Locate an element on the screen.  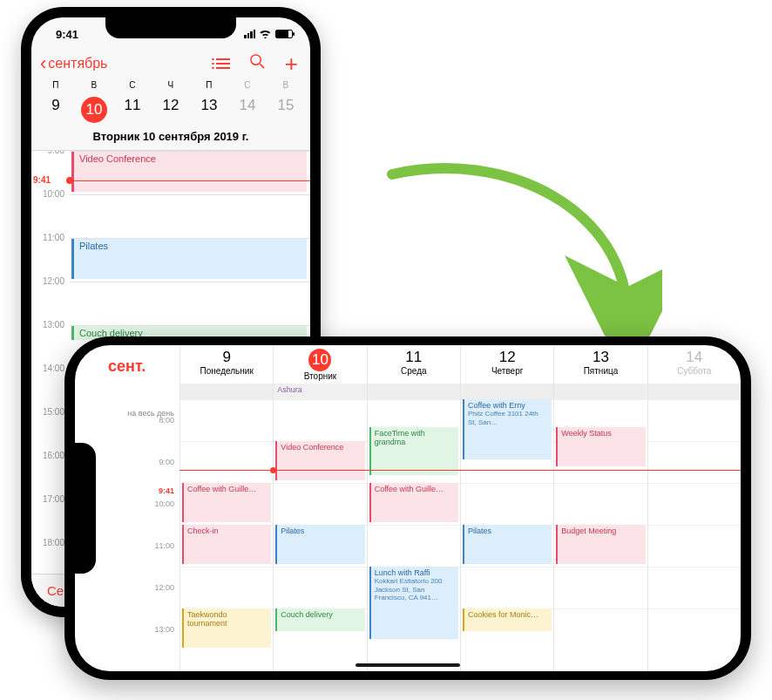
hour-row: 10:00 is located at coordinates (190, 216).